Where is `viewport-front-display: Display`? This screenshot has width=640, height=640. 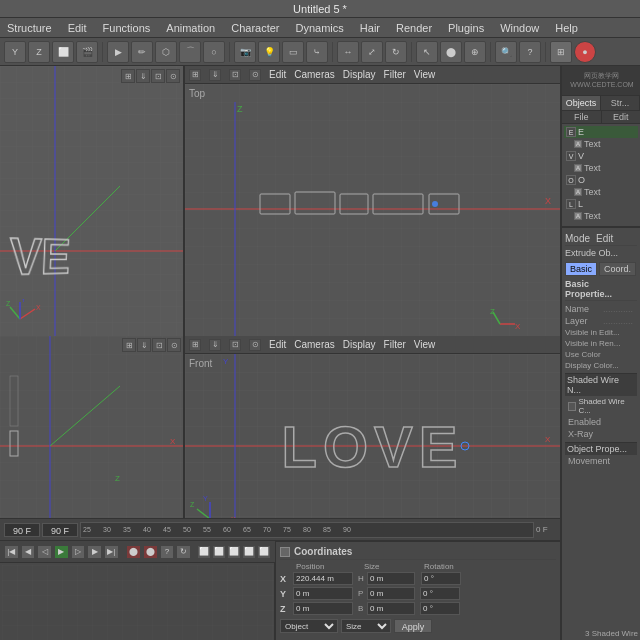 viewport-front-display: Display is located at coordinates (360, 344).